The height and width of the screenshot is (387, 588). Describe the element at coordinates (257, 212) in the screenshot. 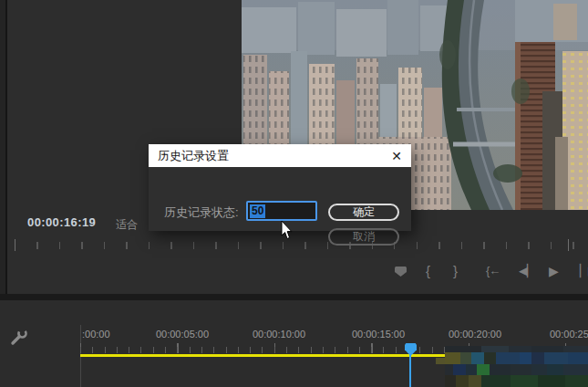

I see `selected-input-text: 50` at that location.